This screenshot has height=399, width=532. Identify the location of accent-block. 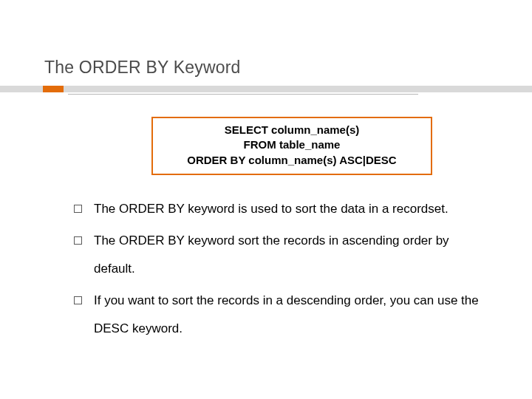
(53, 89).